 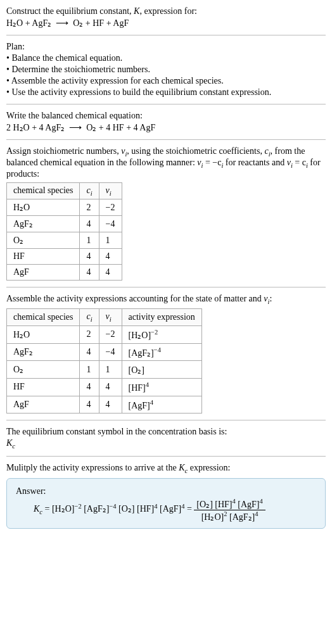 I want to click on multiply-block: Mulitply the activity expressions to arr…, so click(x=166, y=469).